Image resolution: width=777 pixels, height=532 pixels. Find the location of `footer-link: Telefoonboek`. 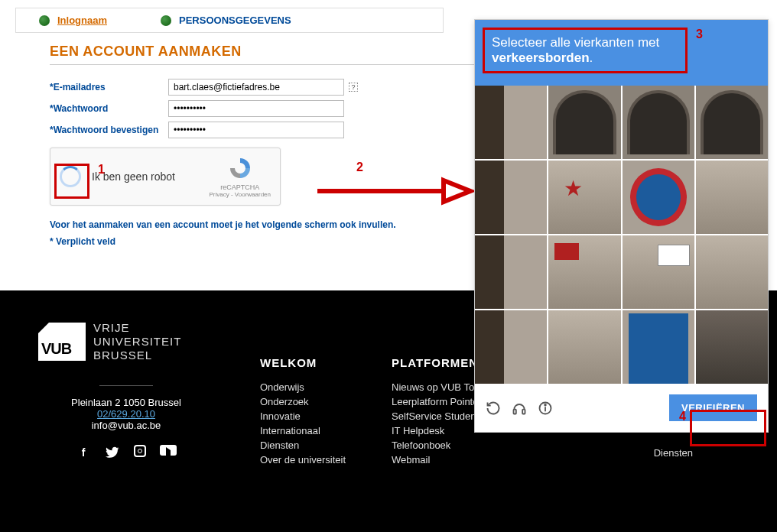

footer-link: Telefoonboek is located at coordinates (444, 445).